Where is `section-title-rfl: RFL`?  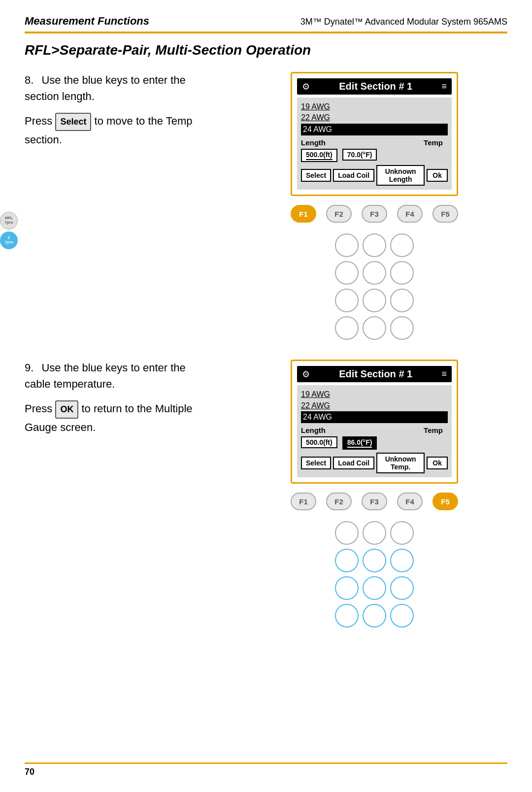
section-title-rfl: RFL is located at coordinates (38, 50).